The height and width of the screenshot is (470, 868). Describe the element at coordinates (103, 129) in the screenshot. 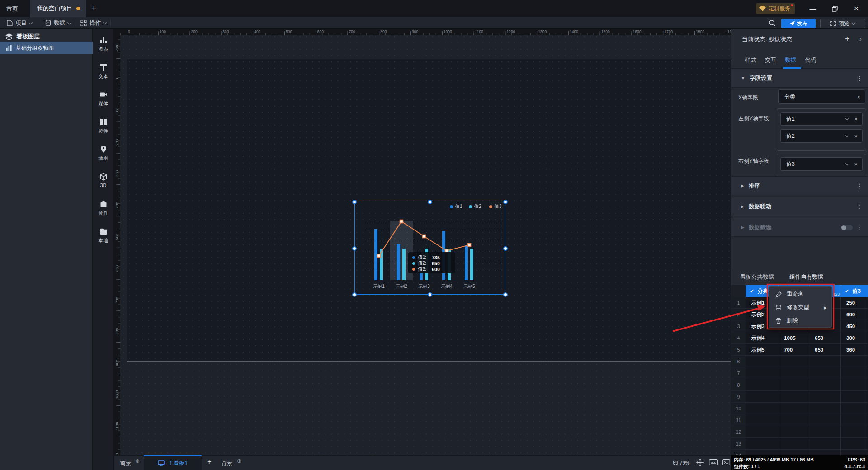

I see `dock-item-widget: 控件` at that location.